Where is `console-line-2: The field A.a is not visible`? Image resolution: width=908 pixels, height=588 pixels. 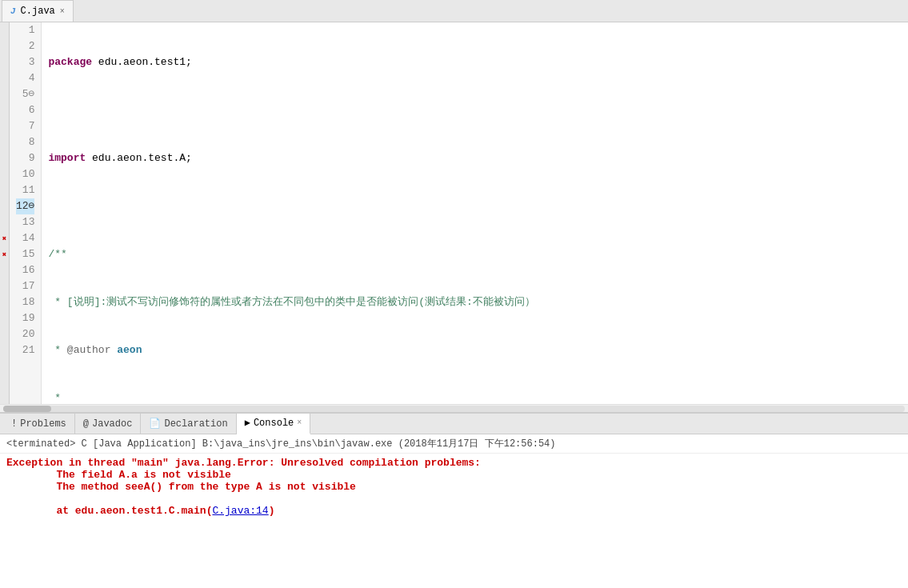 console-line-2: The field A.a is not visible is located at coordinates (454, 475).